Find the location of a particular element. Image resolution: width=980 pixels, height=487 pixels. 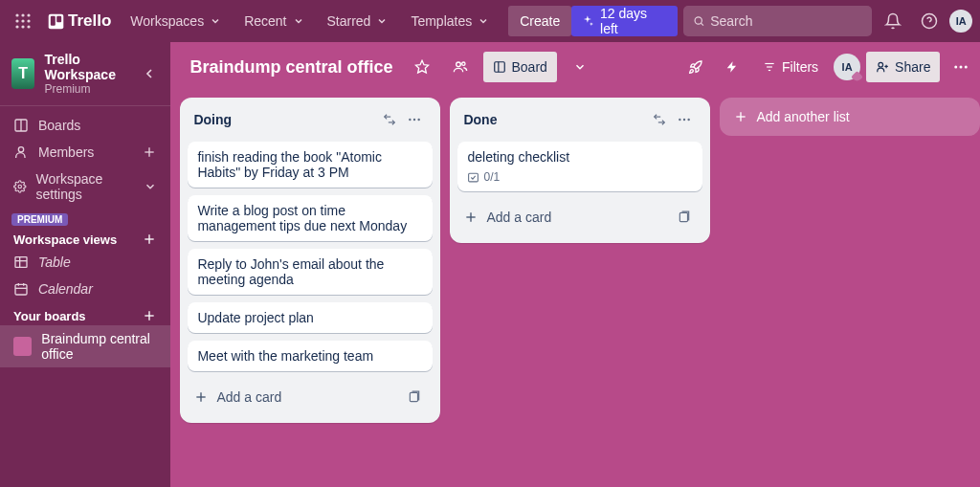

board-header: Braindump central office Board Filters I… is located at coordinates (575, 67).